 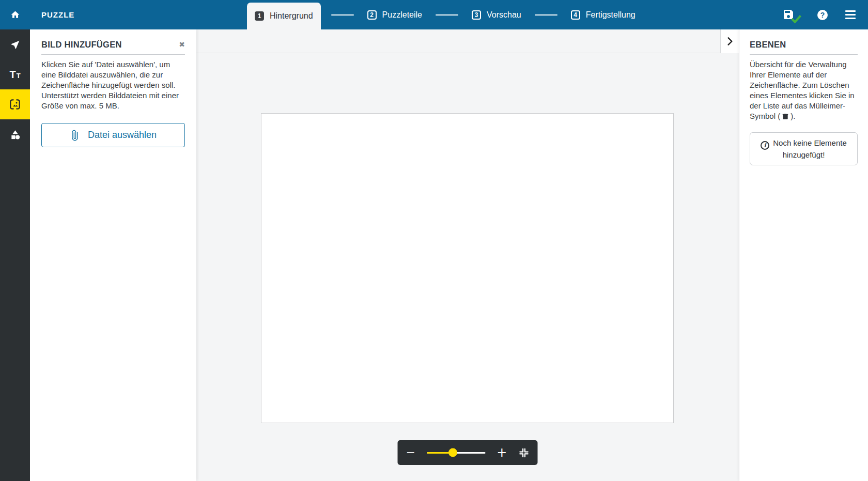 What do you see at coordinates (15, 104) in the screenshot?
I see `tool-image-button` at bounding box center [15, 104].